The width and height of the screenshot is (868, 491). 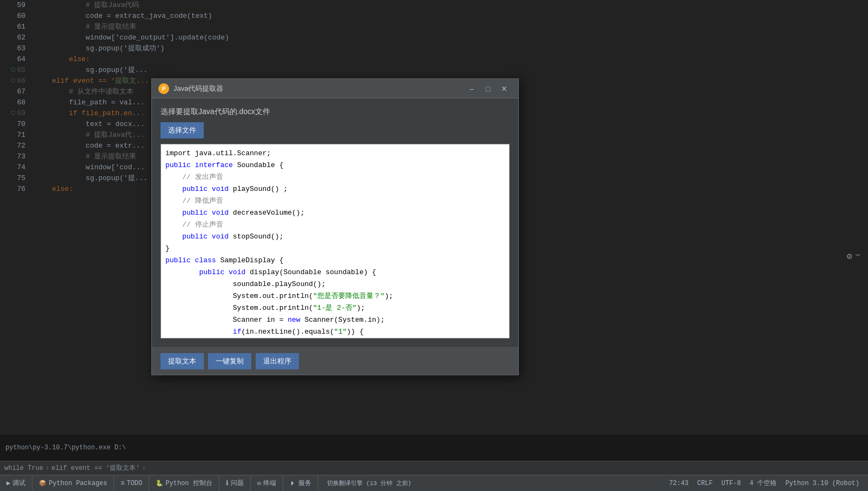 What do you see at coordinates (13, 178) in the screenshot?
I see `line-75: 75` at bounding box center [13, 178].